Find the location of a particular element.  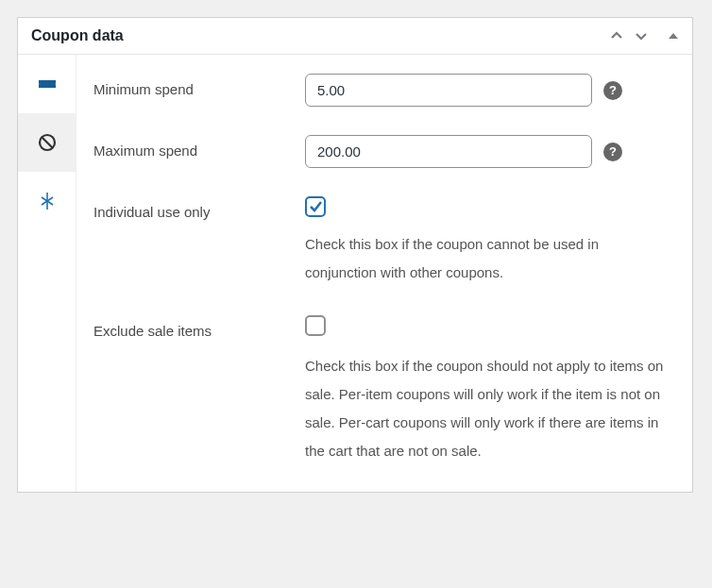

tab-usage-limits is located at coordinates (47, 201).